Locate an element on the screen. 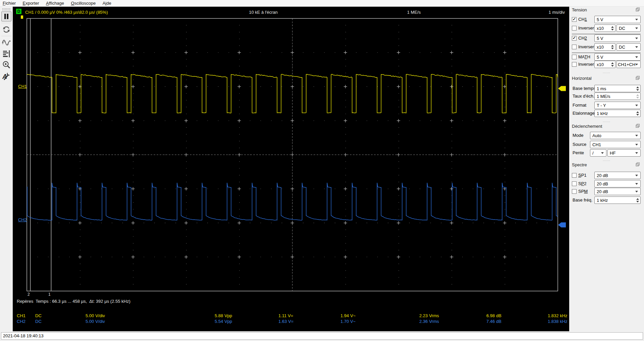 The height and width of the screenshot is (341, 644). horizontal-section-title: Horizontal is located at coordinates (582, 78).